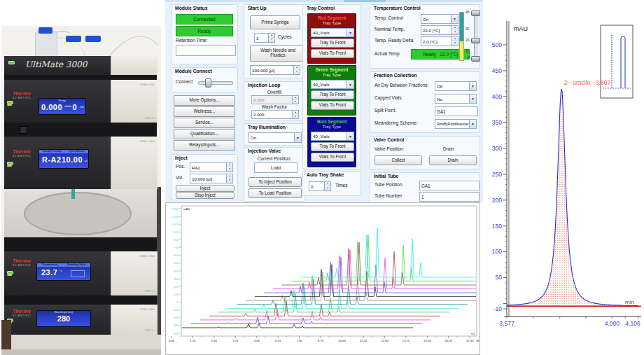 This screenshot has height=355, width=644. I want to click on svg-text: 600, so click(176, 255).